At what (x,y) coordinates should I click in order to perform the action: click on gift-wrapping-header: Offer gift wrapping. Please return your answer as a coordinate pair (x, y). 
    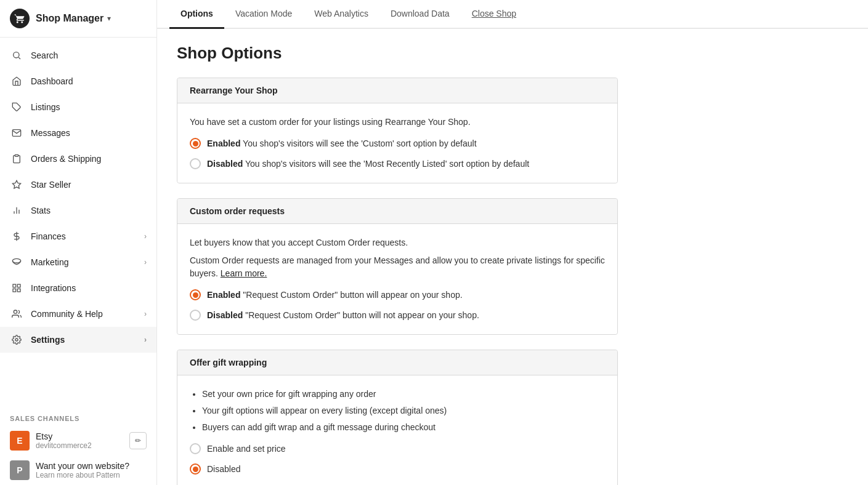
    Looking at the image, I should click on (397, 363).